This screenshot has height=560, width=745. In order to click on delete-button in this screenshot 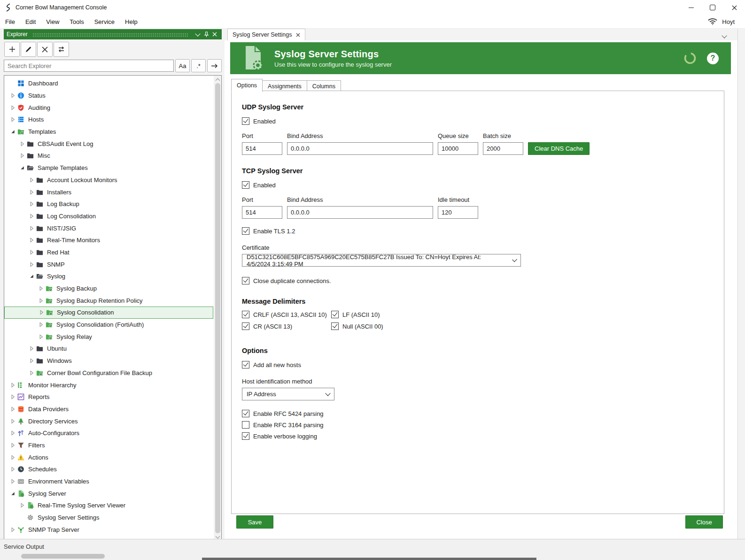, I will do `click(45, 49)`.